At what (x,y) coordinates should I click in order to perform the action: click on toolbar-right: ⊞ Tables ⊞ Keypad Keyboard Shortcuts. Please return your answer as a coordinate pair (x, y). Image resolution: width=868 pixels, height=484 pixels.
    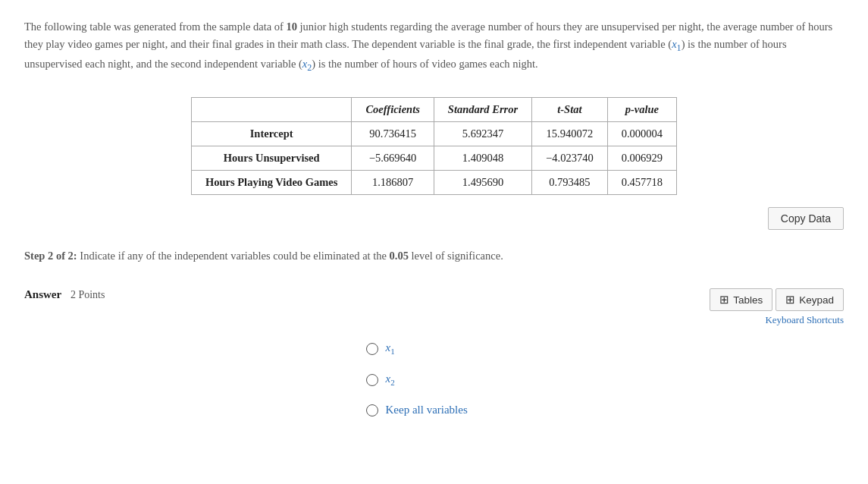
    Looking at the image, I should click on (776, 307).